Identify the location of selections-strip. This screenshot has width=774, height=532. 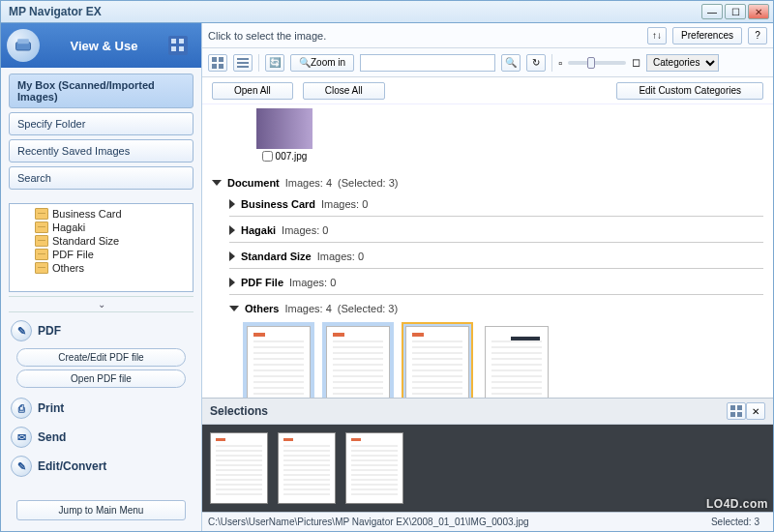
(488, 468).